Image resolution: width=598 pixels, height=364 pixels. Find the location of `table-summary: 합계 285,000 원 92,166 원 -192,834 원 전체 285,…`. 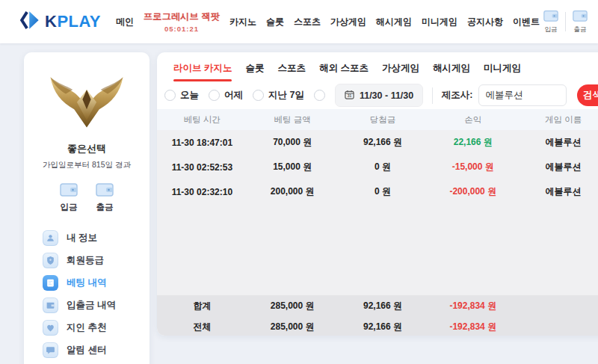

table-summary: 합계 285,000 원 92,166 원 -192,834 원 전체 285,… is located at coordinates (377, 315).